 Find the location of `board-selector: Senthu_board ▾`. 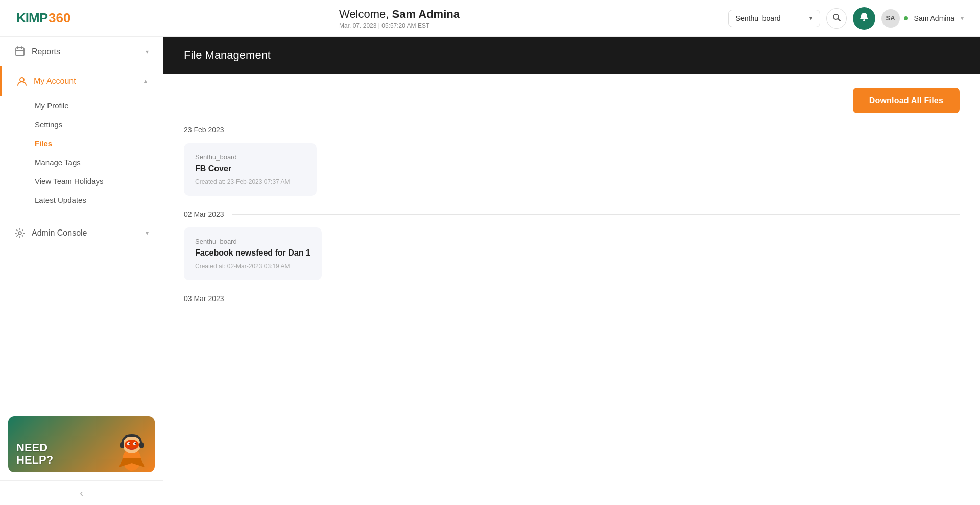

board-selector: Senthu_board ▾ is located at coordinates (774, 18).